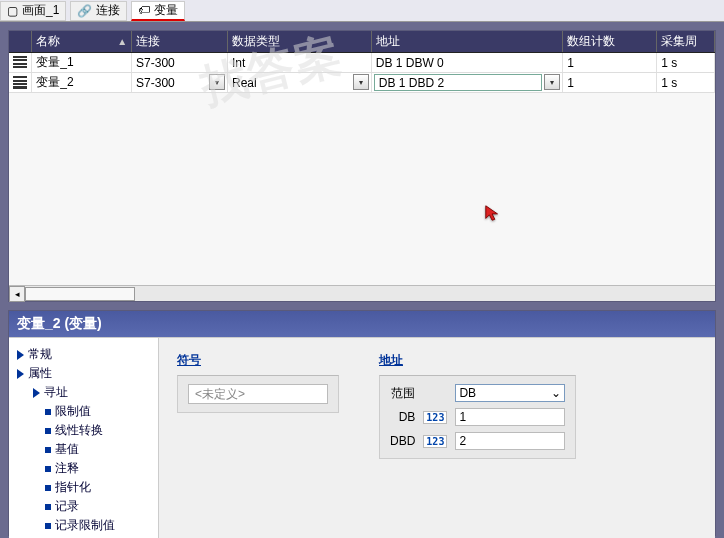 This screenshot has height=538, width=724. What do you see at coordinates (610, 42) in the screenshot?
I see `col-arraycount: 数组计数` at bounding box center [610, 42].